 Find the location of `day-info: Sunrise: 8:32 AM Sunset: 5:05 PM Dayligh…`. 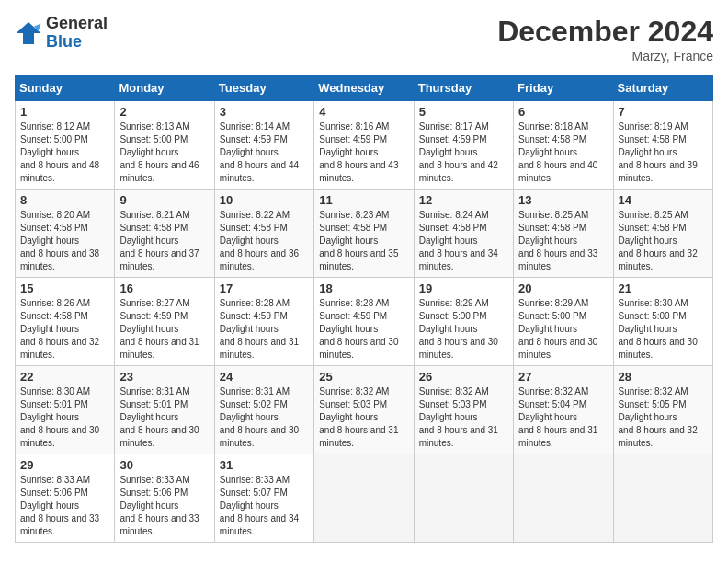

day-info: Sunrise: 8:32 AM Sunset: 5:05 PM Dayligh… is located at coordinates (664, 418).